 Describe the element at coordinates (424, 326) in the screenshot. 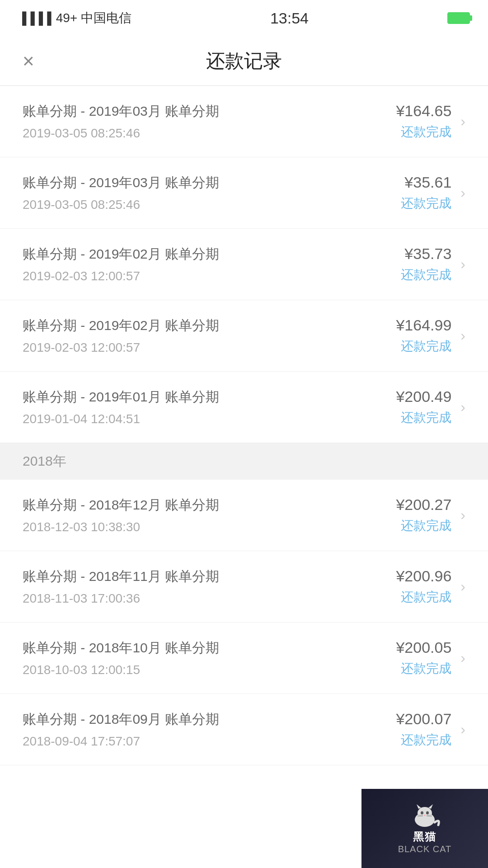

I see `record-amount: ¥164.99` at that location.